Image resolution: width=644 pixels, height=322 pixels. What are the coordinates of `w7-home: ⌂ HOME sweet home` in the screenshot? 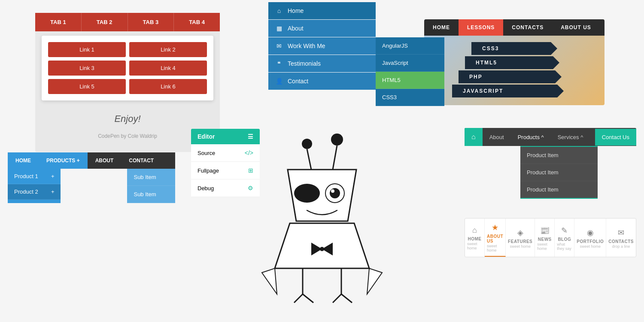 It's located at (475, 238).